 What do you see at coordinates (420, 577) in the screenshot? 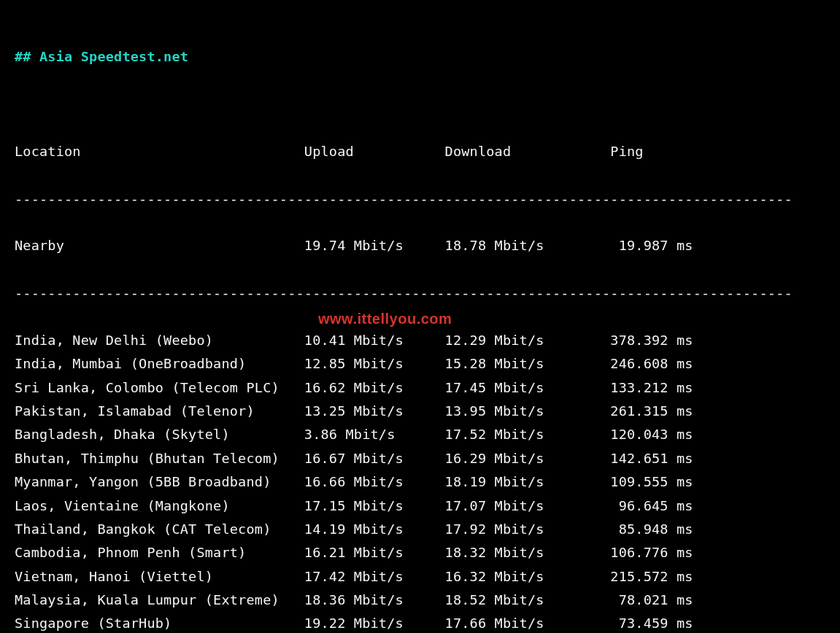
I see `table-row: Vietnam, Hanoi (Viettel) 17.42 Mbit/s 16…` at bounding box center [420, 577].